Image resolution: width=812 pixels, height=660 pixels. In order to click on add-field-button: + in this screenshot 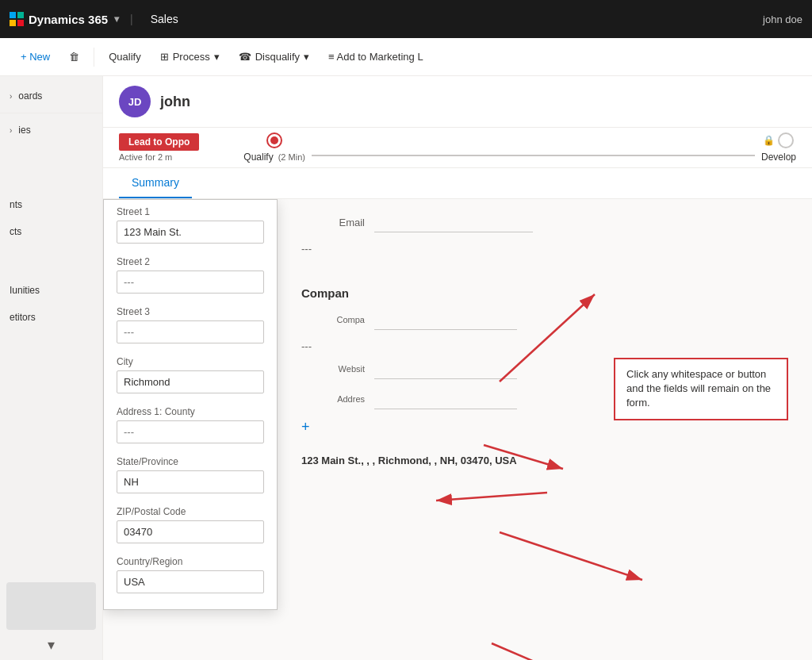, I will do `click(549, 427)`.